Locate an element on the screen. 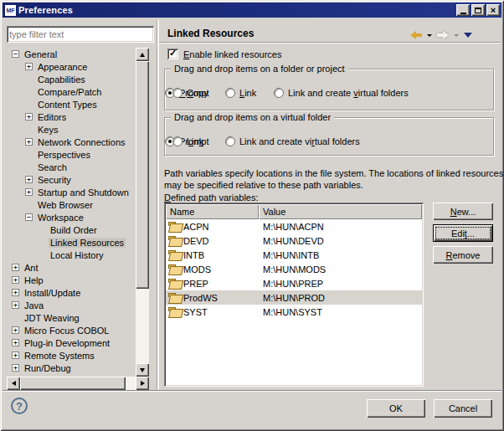  filter-input is located at coordinates (80, 34).